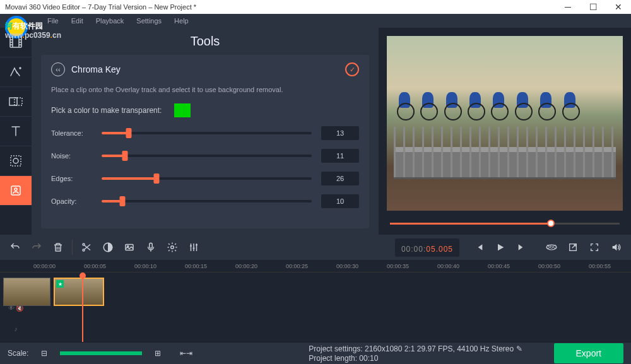 This screenshot has height=364, width=631. I want to click on menu-playback: Playback, so click(110, 21).